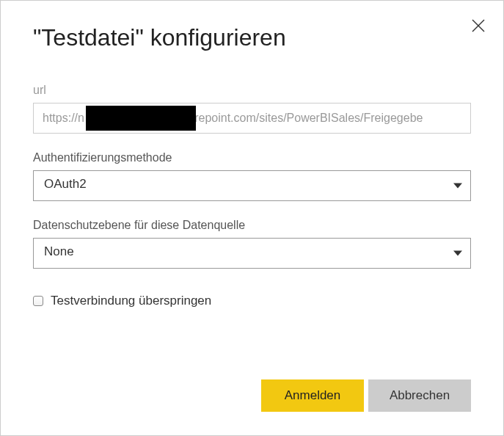 This screenshot has height=436, width=504. Describe the element at coordinates (252, 90) in the screenshot. I see `url-label: url` at that location.